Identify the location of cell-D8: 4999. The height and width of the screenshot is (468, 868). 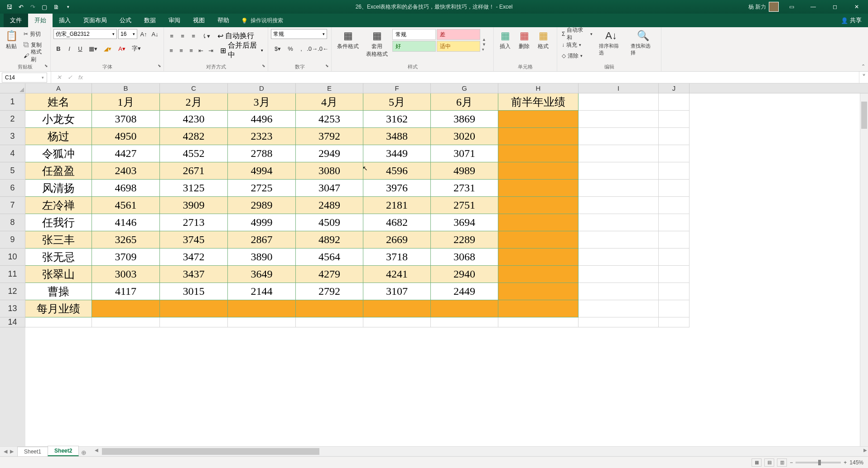
(262, 223).